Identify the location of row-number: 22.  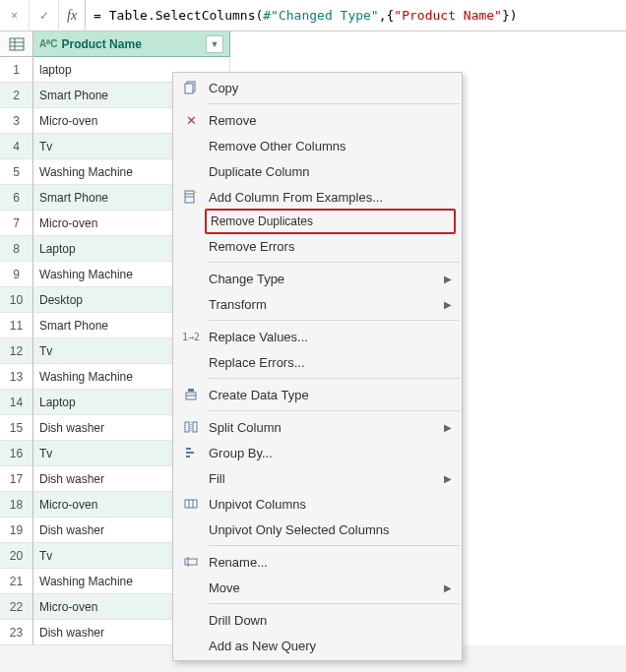
(17, 607).